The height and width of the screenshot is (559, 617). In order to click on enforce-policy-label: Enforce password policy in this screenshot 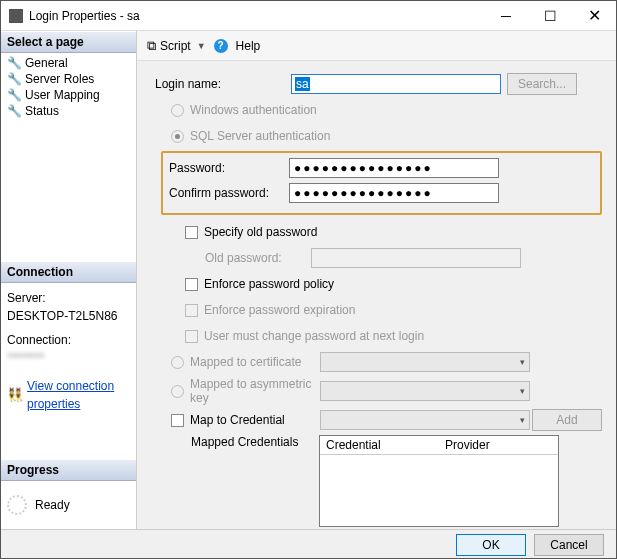, I will do `click(269, 284)`.